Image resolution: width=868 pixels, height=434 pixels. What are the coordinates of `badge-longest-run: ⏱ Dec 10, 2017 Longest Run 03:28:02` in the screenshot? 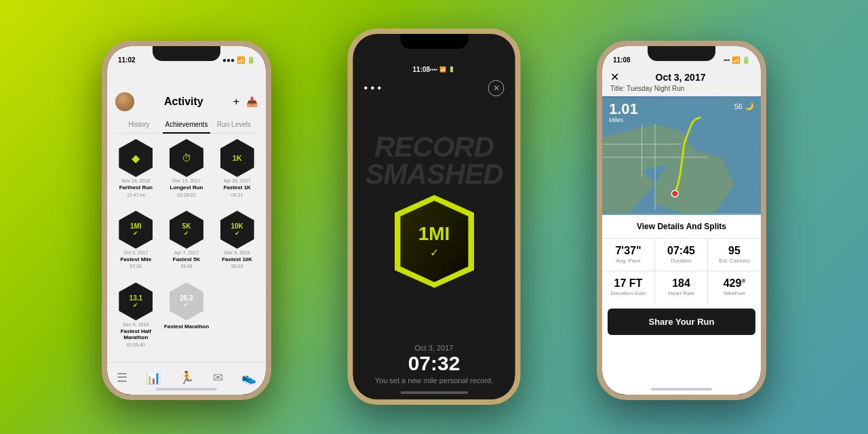 It's located at (187, 173).